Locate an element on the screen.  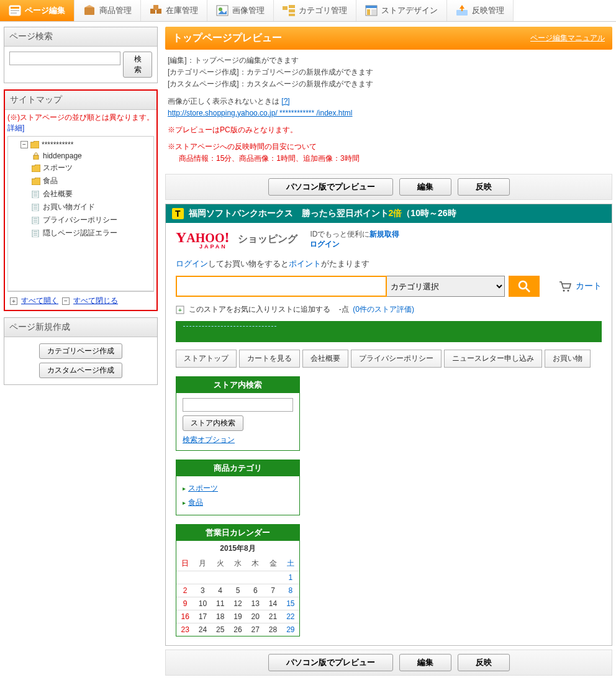
nav-inventory: 在庫管理 is located at coordinates (174, 11).